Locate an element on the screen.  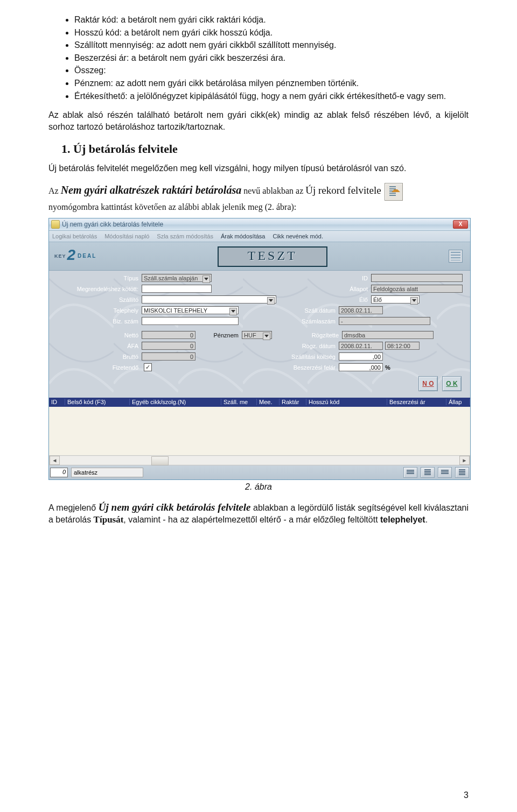
paragraph-after-figure: A megjelenő Új nem gyári cikk betárolás … is located at coordinates (258, 513).